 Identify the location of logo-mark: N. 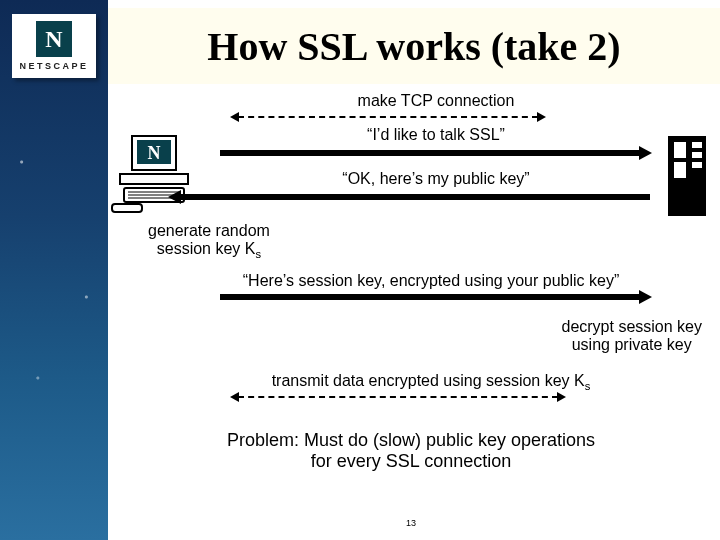
(54, 39).